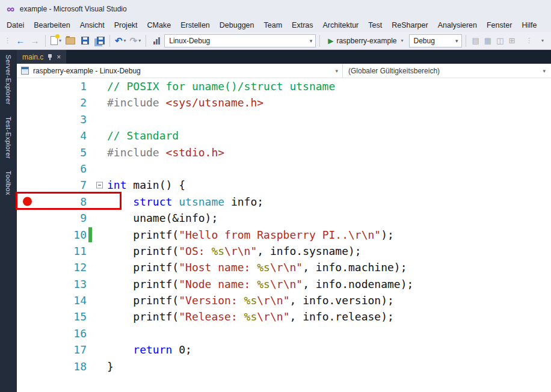  What do you see at coordinates (180, 71) in the screenshot?
I see `project-context-dropdown: raspberry-example - Linux-Debug ▾` at bounding box center [180, 71].